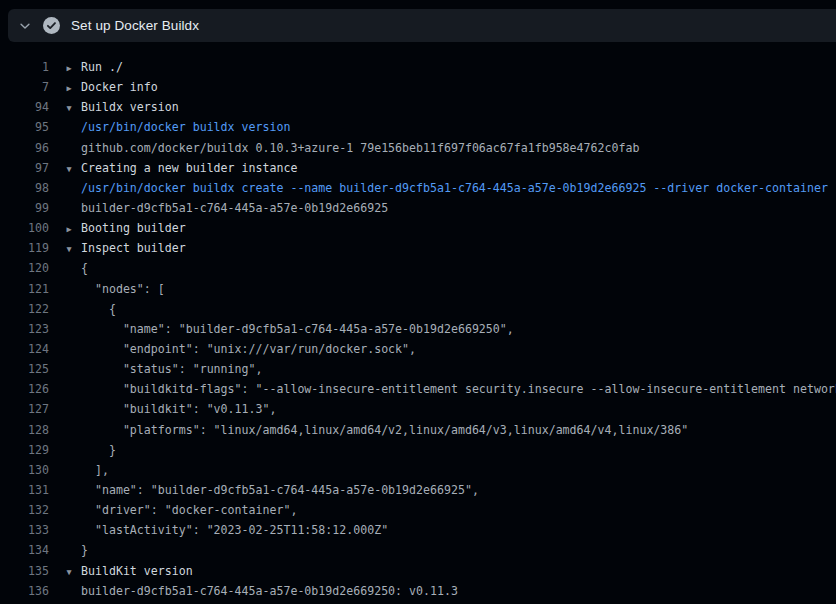  What do you see at coordinates (24, 450) in the screenshot?
I see `line-number: 129` at bounding box center [24, 450].